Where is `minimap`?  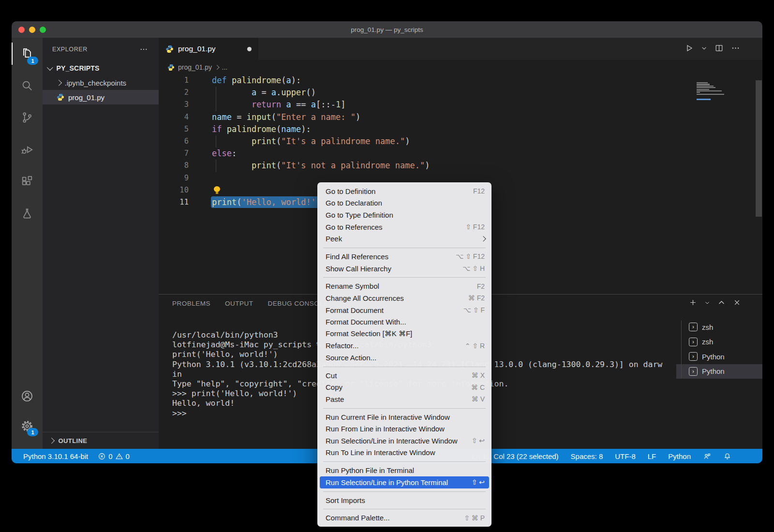
minimap is located at coordinates (724, 92).